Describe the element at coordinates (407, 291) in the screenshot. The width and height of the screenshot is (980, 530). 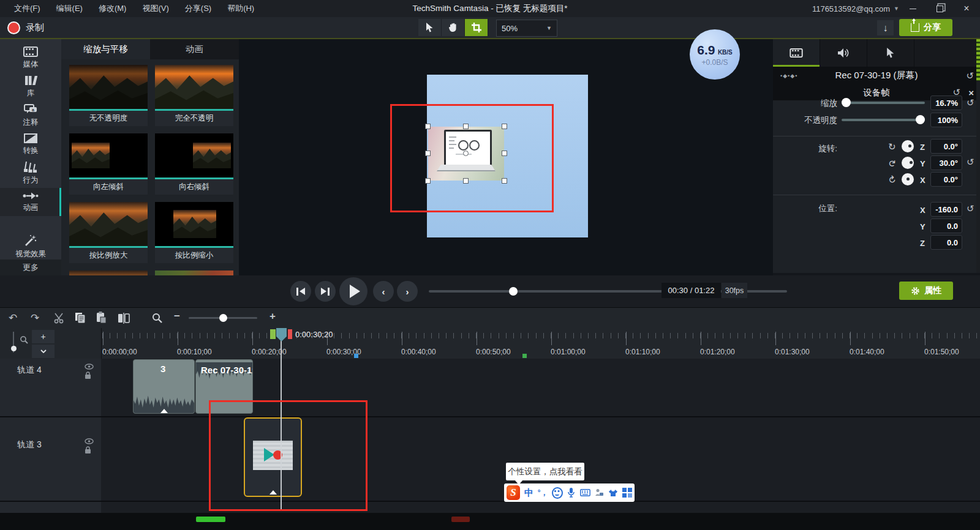
I see `jump-forward-button: ›` at that location.